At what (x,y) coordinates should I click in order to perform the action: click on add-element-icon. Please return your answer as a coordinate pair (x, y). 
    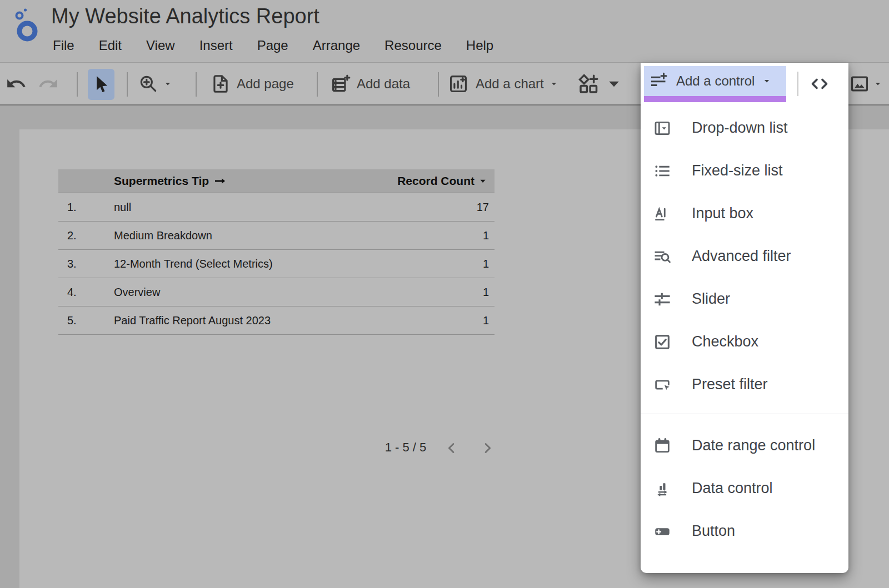
    Looking at the image, I should click on (588, 84).